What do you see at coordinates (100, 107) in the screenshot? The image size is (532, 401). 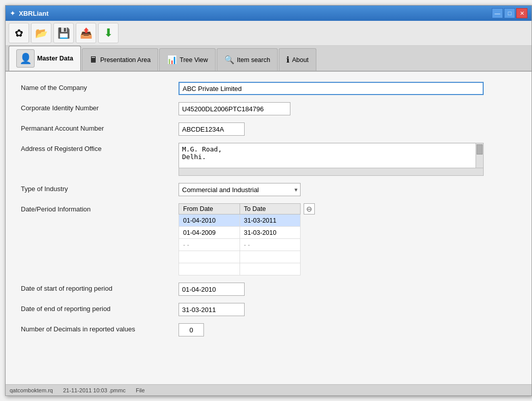 I see `corporate-id-label: Corporate Identity Number` at bounding box center [100, 107].